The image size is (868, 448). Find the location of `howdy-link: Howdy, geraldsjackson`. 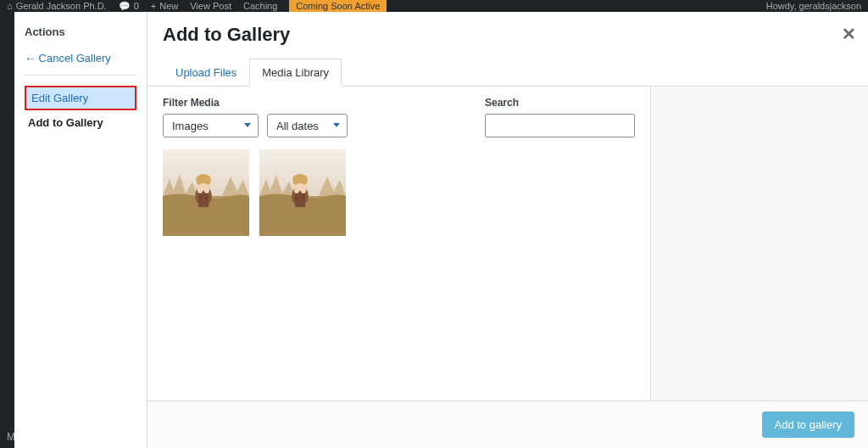

howdy-link: Howdy, geraldsjackson is located at coordinates (814, 6).